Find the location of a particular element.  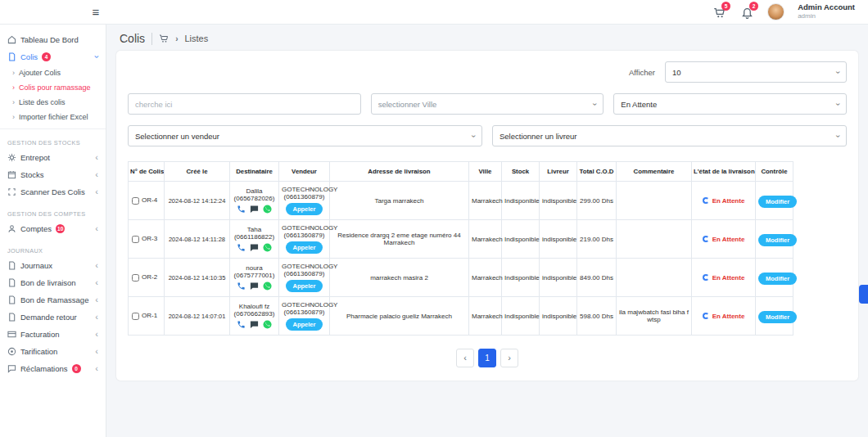

col-header: Total C.O.D is located at coordinates (597, 172).